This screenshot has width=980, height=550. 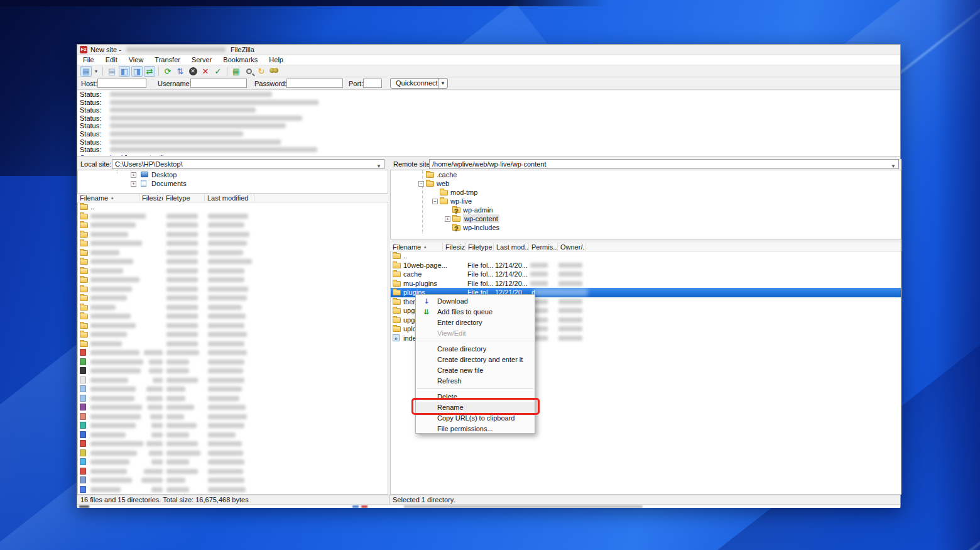 I want to click on context-menu-create-directory-and-enter-it: Create directory and enter it, so click(x=475, y=360).